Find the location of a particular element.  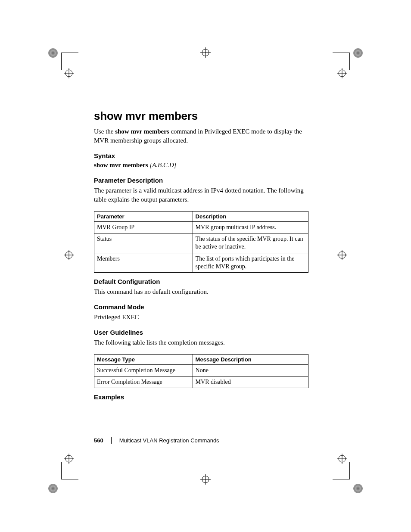

page-footer: 560 Multicast VLAN Registration Commands is located at coordinates (157, 440).